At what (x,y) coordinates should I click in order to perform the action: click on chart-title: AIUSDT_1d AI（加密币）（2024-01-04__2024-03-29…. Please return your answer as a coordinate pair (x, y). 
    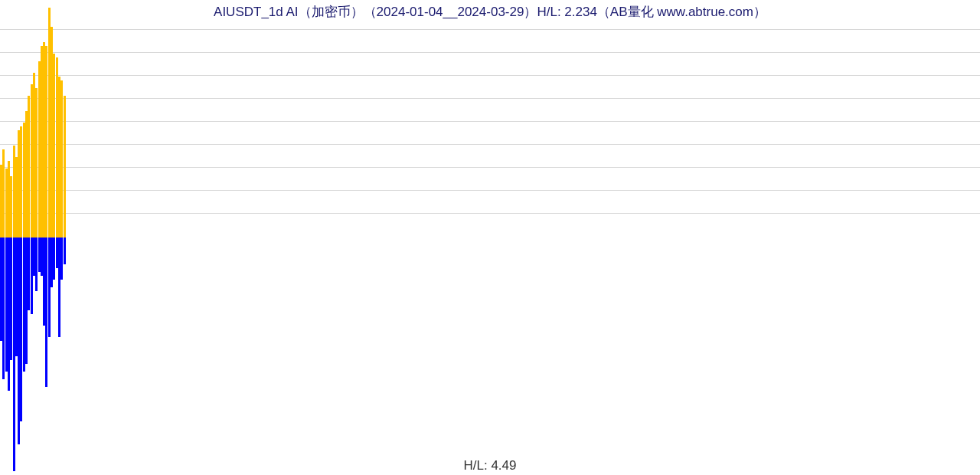
    Looking at the image, I should click on (490, 12).